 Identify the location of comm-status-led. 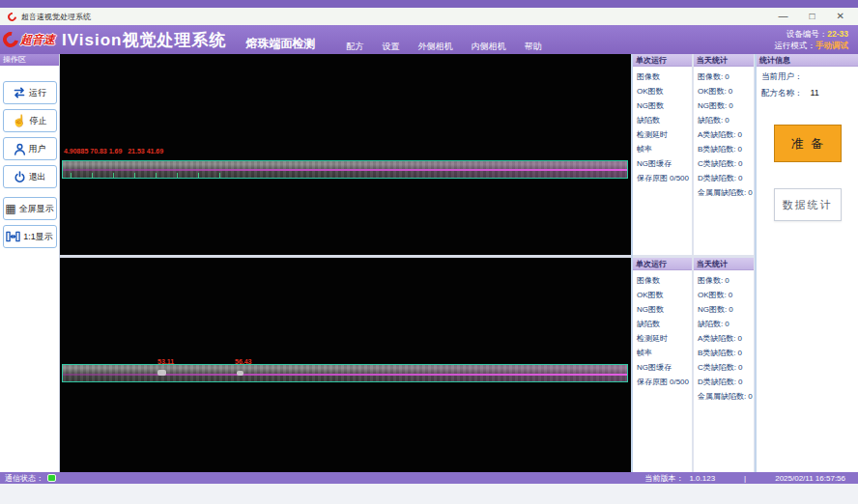
(52, 478).